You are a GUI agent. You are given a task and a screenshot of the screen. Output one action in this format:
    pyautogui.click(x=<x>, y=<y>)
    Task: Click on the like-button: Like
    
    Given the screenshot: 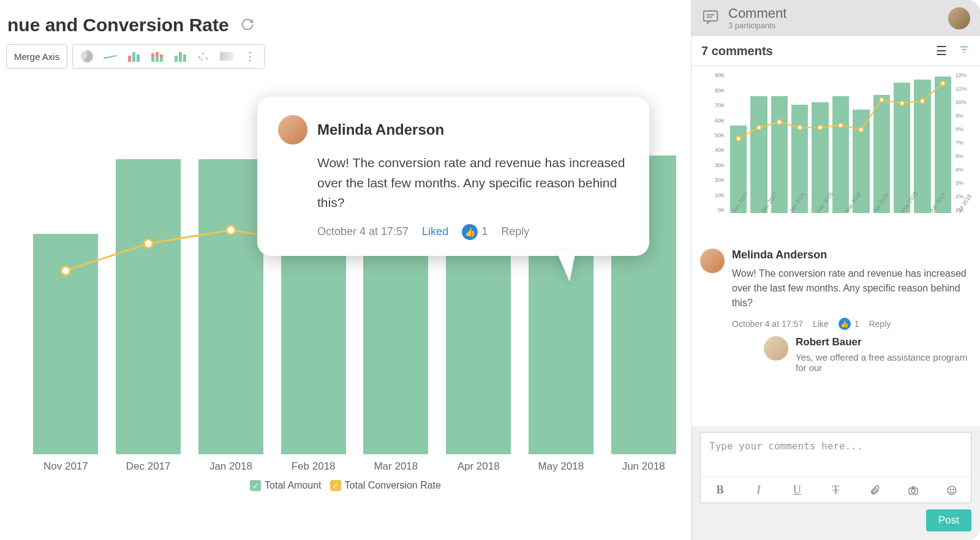 What is the action you would take?
    pyautogui.click(x=821, y=324)
    